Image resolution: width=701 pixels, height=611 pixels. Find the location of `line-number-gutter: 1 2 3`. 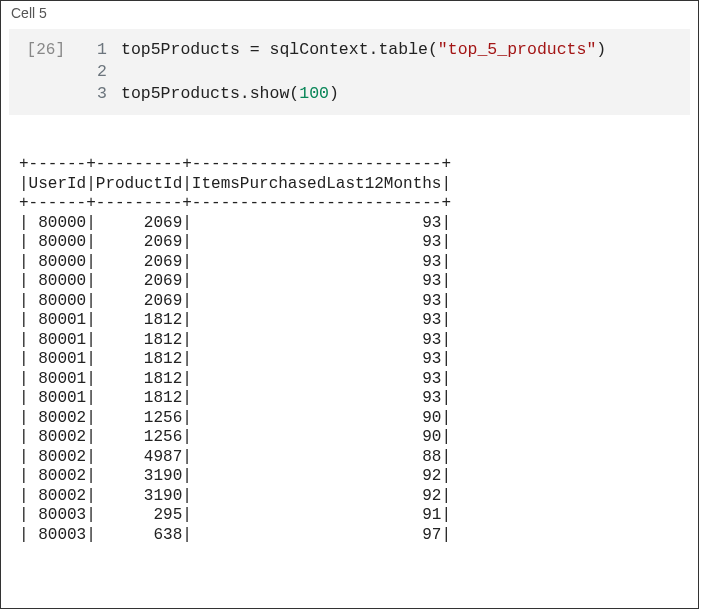

line-number-gutter: 1 2 3 is located at coordinates (97, 72).